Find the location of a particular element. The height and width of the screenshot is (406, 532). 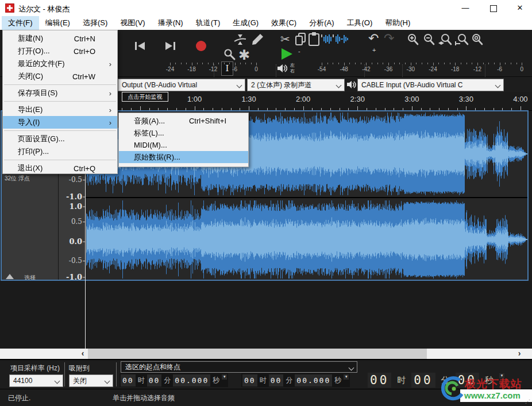

menubar-item-7: 效果(C) is located at coordinates (284, 23).